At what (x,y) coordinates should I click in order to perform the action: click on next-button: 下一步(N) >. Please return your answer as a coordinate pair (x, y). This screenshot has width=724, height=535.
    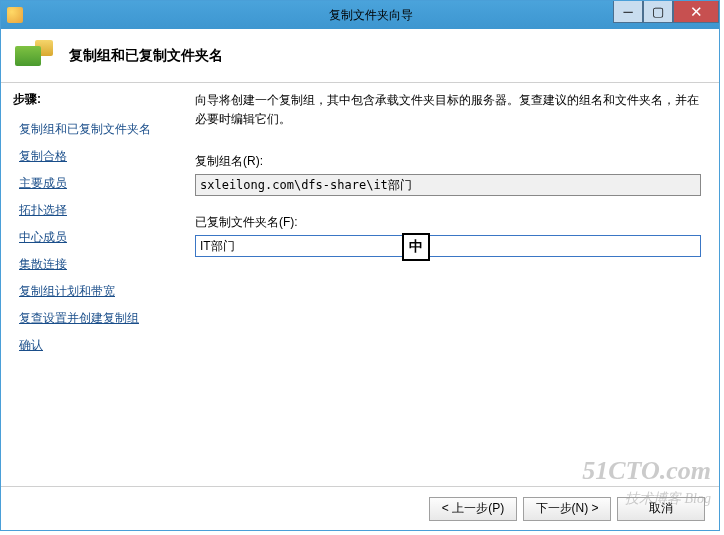
    Looking at the image, I should click on (567, 509).